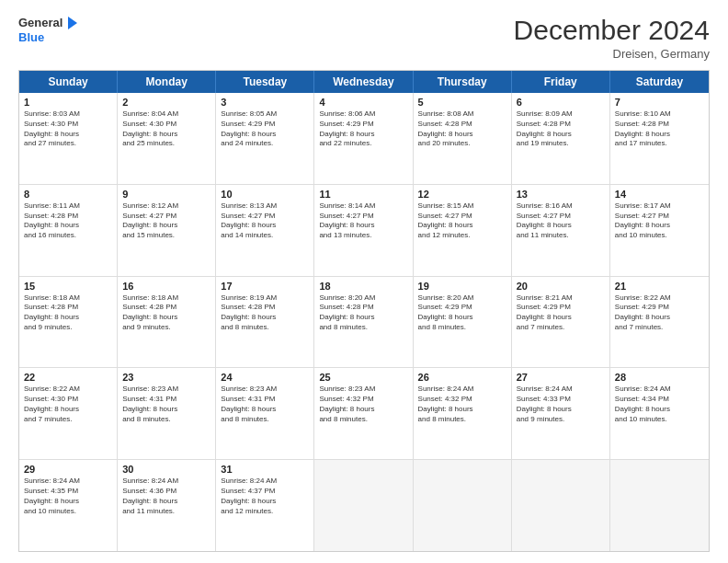 This screenshot has height=563, width=728. What do you see at coordinates (462, 377) in the screenshot?
I see `day-number: 26` at bounding box center [462, 377].